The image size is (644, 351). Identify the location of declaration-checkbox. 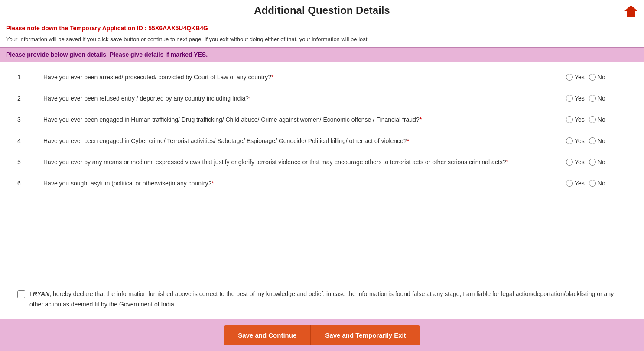
(21, 294).